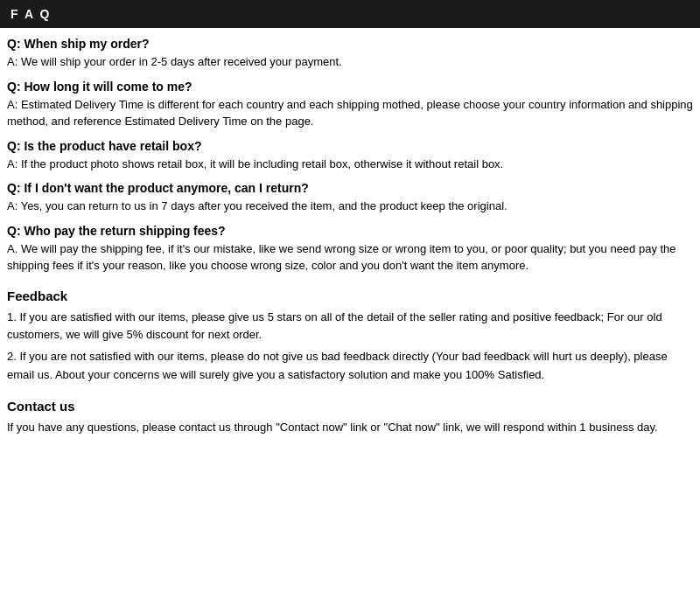  Describe the element at coordinates (350, 231) in the screenshot. I see `faq-question-5: Q: Who pay the return shipping fees?` at that location.